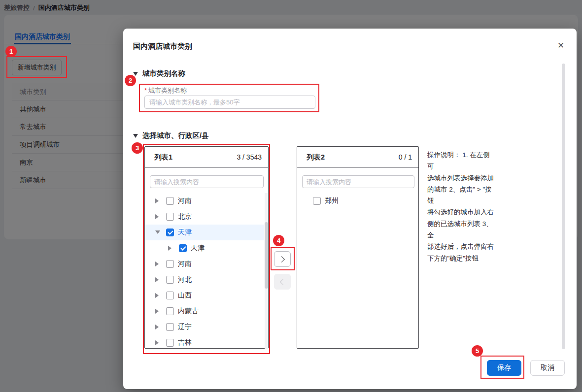  I want to click on checkbox, so click(317, 201).